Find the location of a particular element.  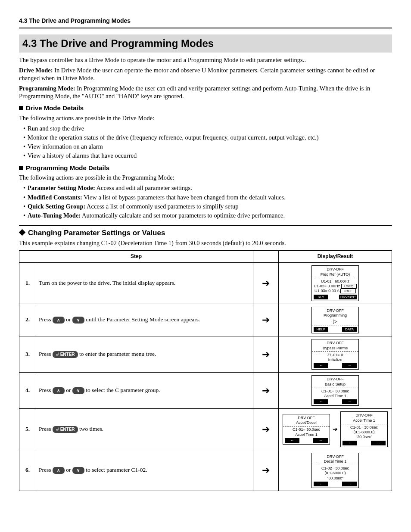

step-number: 6. is located at coordinates (28, 470).